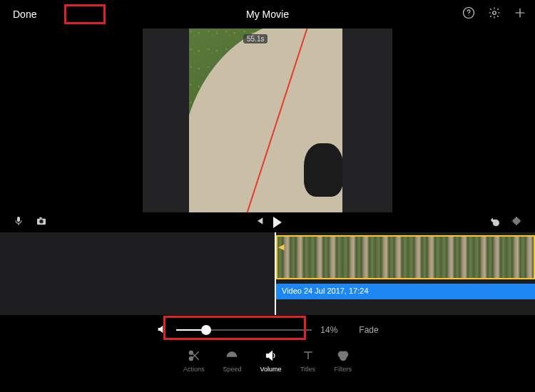  Describe the element at coordinates (520, 14) in the screenshot. I see `plus-icon` at that location.